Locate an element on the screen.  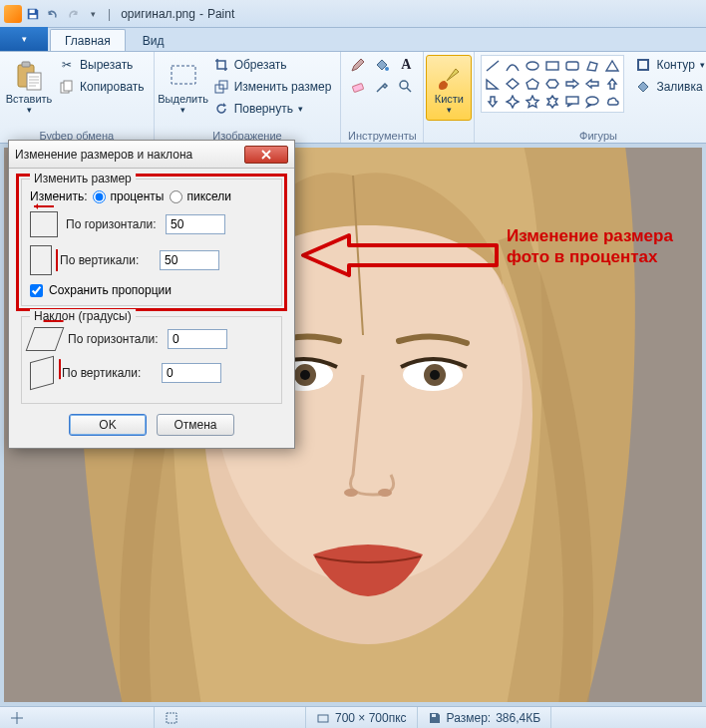
shape-hexagon-icon is located at coordinates (552, 84).